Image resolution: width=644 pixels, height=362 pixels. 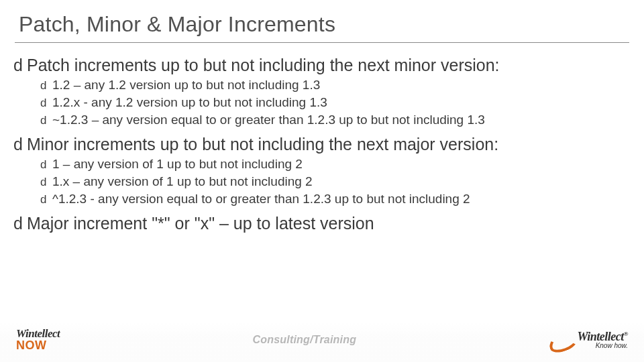 What do you see at coordinates (21, 345) in the screenshot?
I see `logo-letter: N` at bounding box center [21, 345].